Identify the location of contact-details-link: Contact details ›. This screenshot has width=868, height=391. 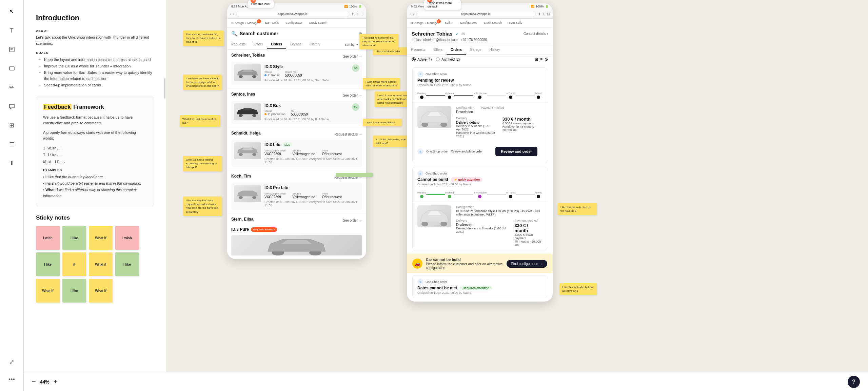
(536, 34).